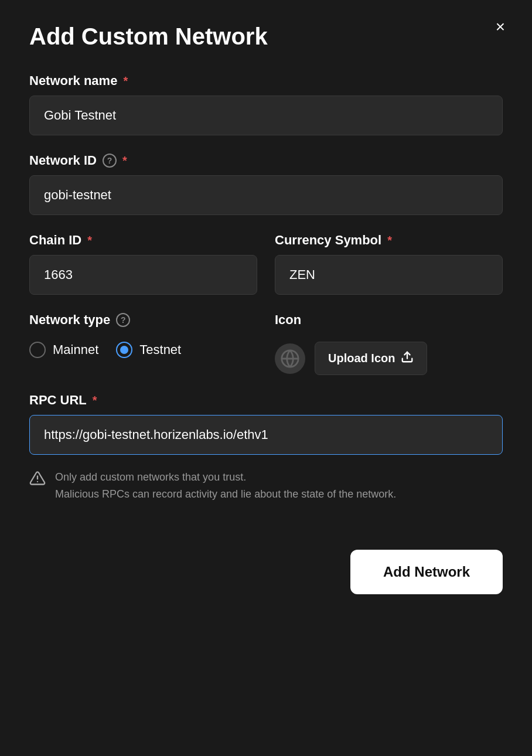 This screenshot has width=532, height=756. I want to click on network-id-field: Network ID ? *, so click(266, 184).